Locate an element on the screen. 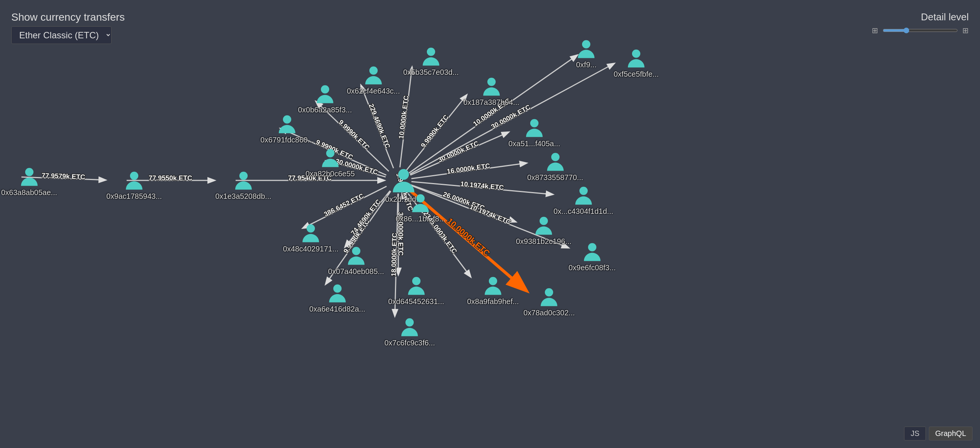 The height and width of the screenshot is (448, 980). js-button: JS is located at coordinates (915, 434).